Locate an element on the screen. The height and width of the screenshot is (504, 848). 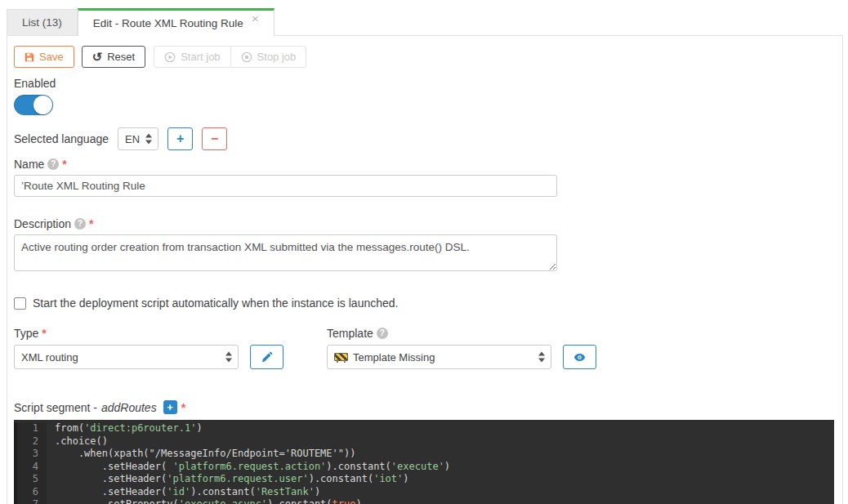
eye-icon is located at coordinates (580, 358).